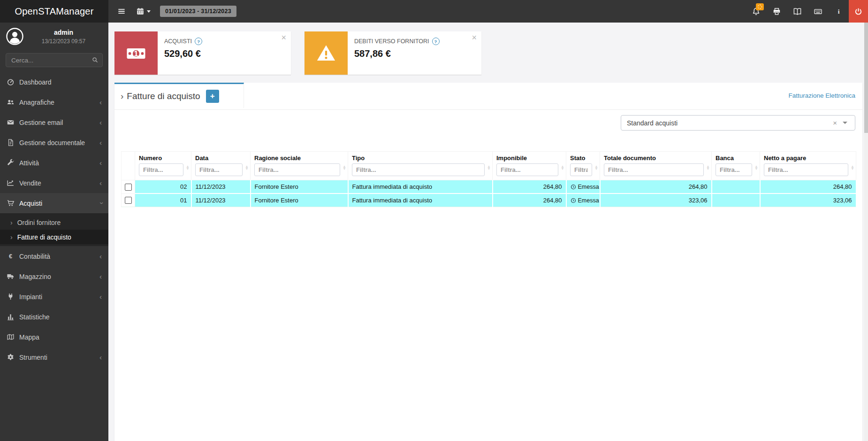  I want to click on sidebar-item-anagrafiche: Anagrafiche‹, so click(54, 102).